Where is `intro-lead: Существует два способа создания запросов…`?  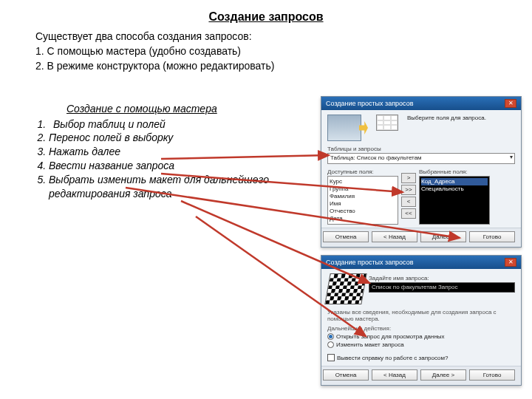 intro-lead: Существует два способа создания запросов… is located at coordinates (284, 36).